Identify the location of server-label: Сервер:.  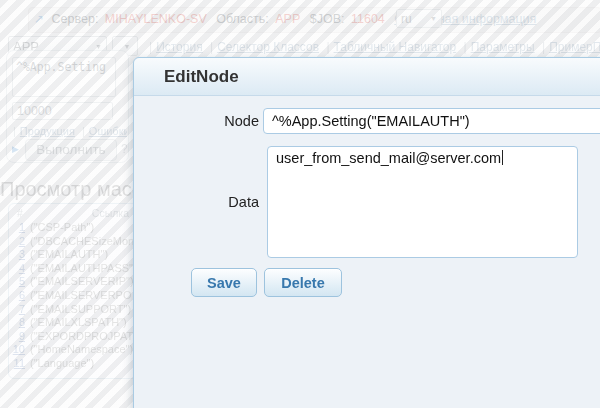
(76, 19).